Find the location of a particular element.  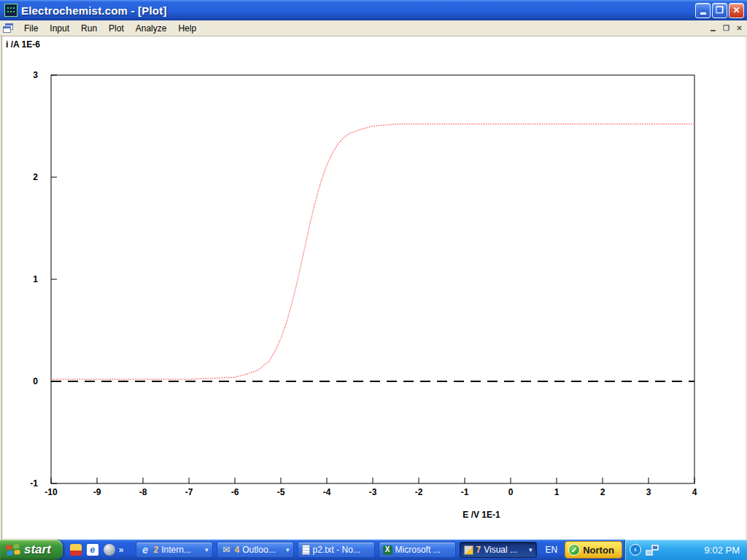

x-tick-label: -3 is located at coordinates (374, 492).